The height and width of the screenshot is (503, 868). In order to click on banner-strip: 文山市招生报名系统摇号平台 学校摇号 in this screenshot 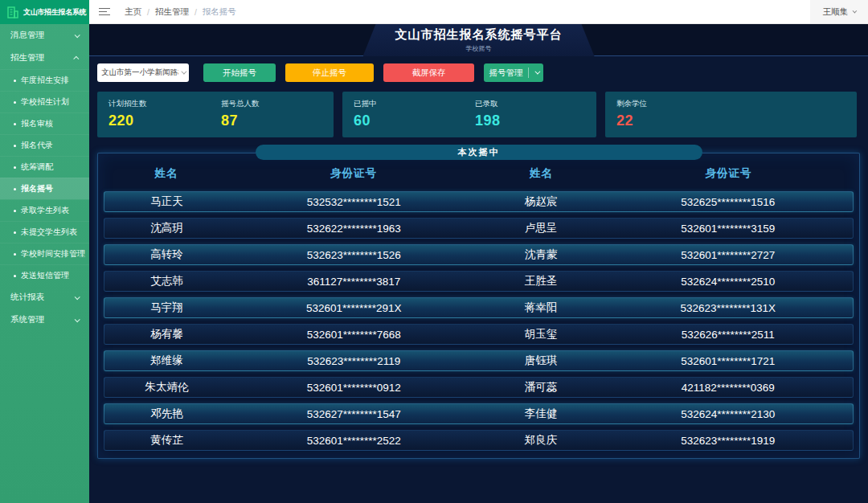, I will do `click(479, 40)`.